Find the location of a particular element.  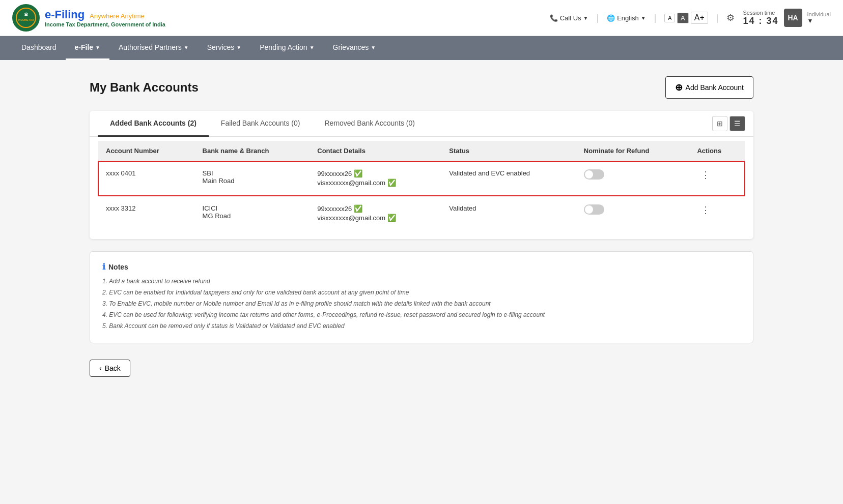

plus-circle-icon: ⊕ is located at coordinates (679, 87).